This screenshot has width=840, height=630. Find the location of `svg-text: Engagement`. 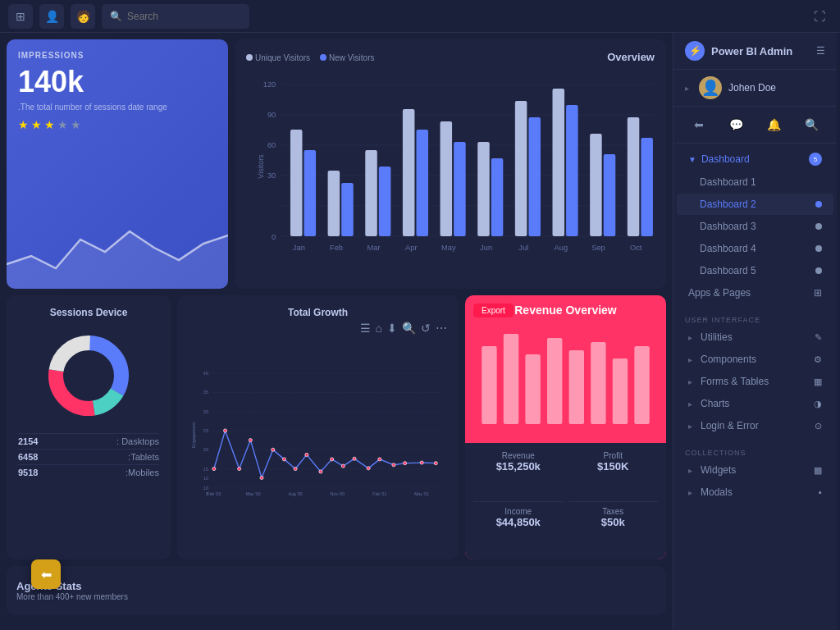

svg-text: Engagement is located at coordinates (194, 435).